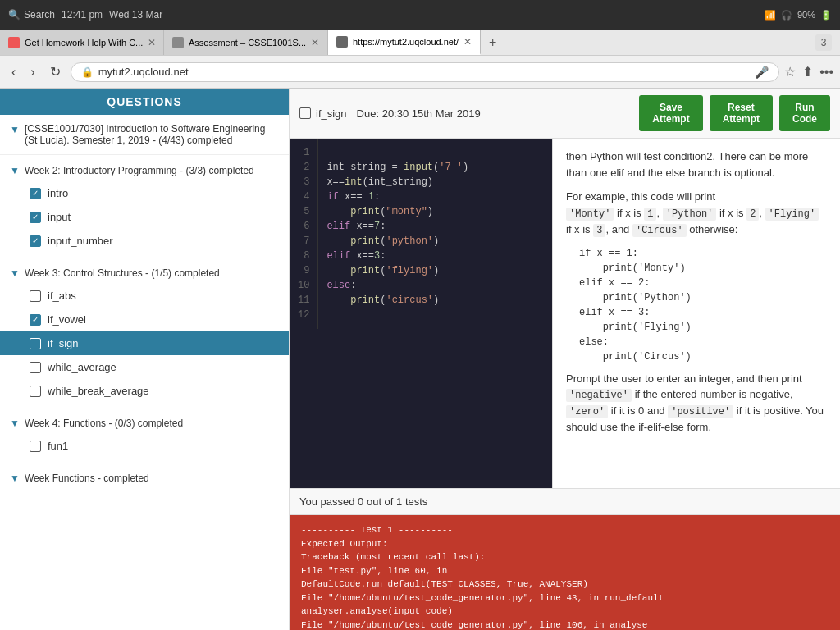 The image size is (840, 630). What do you see at coordinates (15, 478) in the screenshot?
I see `week-functions-chevron-icon: ▼` at bounding box center [15, 478].